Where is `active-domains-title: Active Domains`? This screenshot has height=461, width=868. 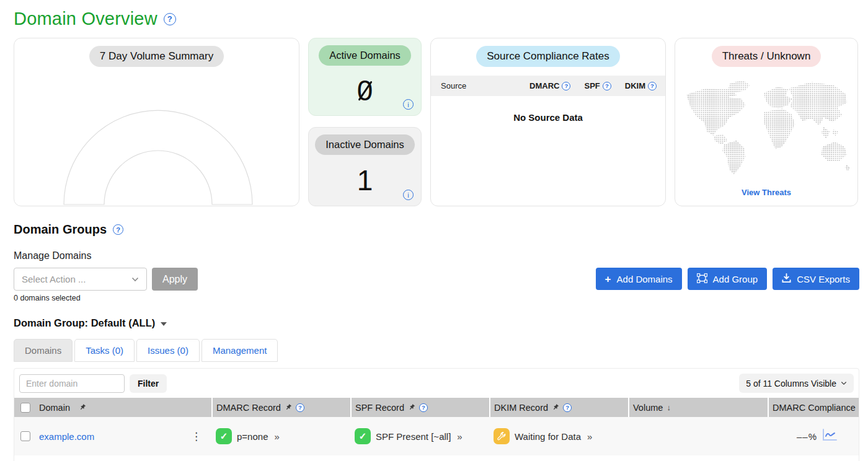 active-domains-title: Active Domains is located at coordinates (365, 56).